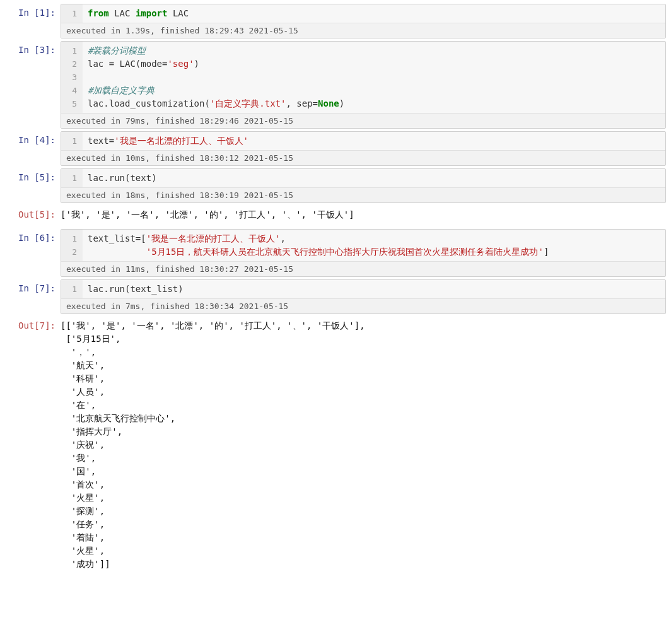 The width and height of the screenshot is (671, 644). What do you see at coordinates (336, 296) in the screenshot?
I see `input-cell: In [7]:1lac.run(text_list)executed in 7m…` at bounding box center [336, 296].